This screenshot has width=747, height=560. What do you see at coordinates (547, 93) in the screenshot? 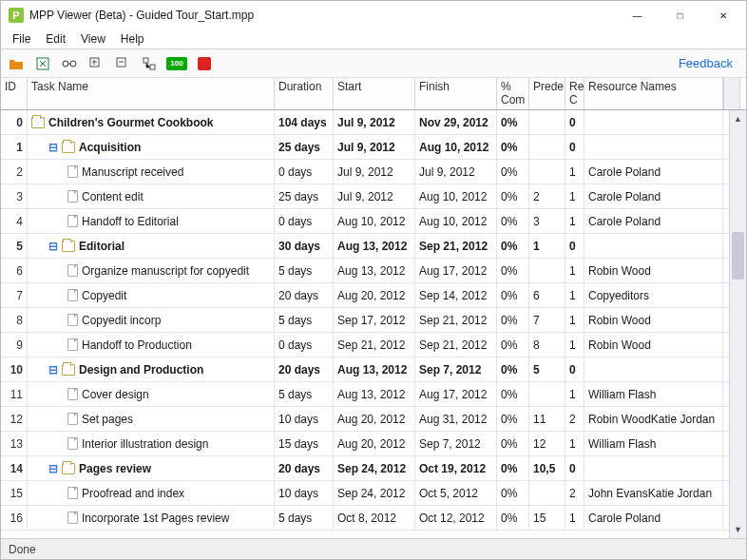
I see `col-pred: Prede` at bounding box center [547, 93].